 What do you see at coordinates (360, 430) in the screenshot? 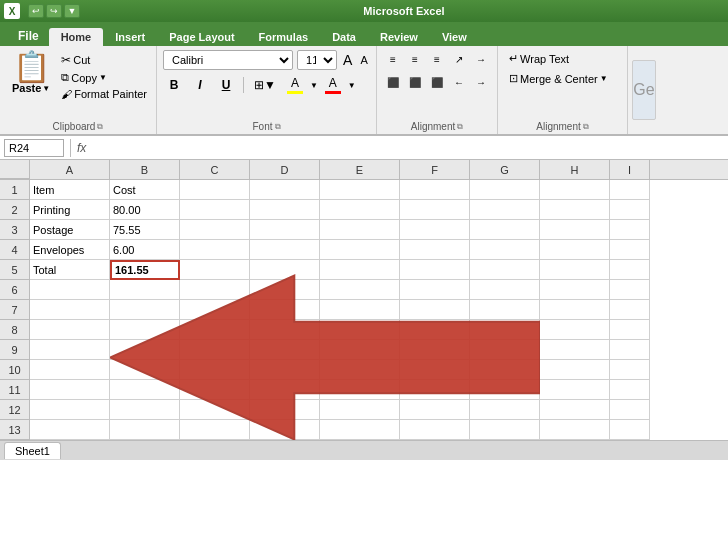
I see `cell-e13` at bounding box center [360, 430].